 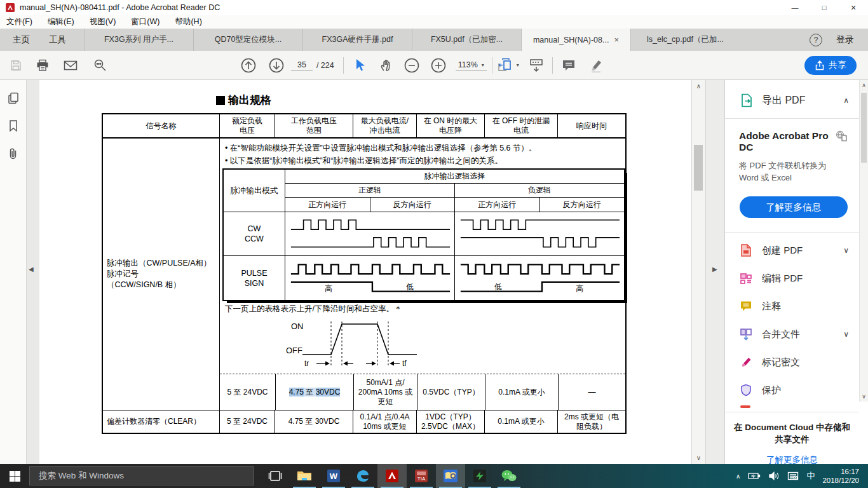 What do you see at coordinates (509, 476) in the screenshot?
I see `wechat-button` at bounding box center [509, 476].